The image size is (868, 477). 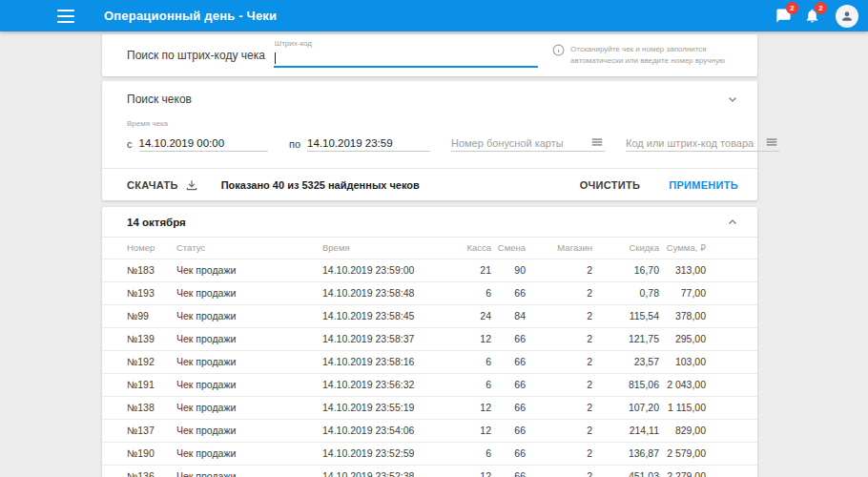 What do you see at coordinates (139, 270) in the screenshot?
I see `table-cell: №183` at bounding box center [139, 270].